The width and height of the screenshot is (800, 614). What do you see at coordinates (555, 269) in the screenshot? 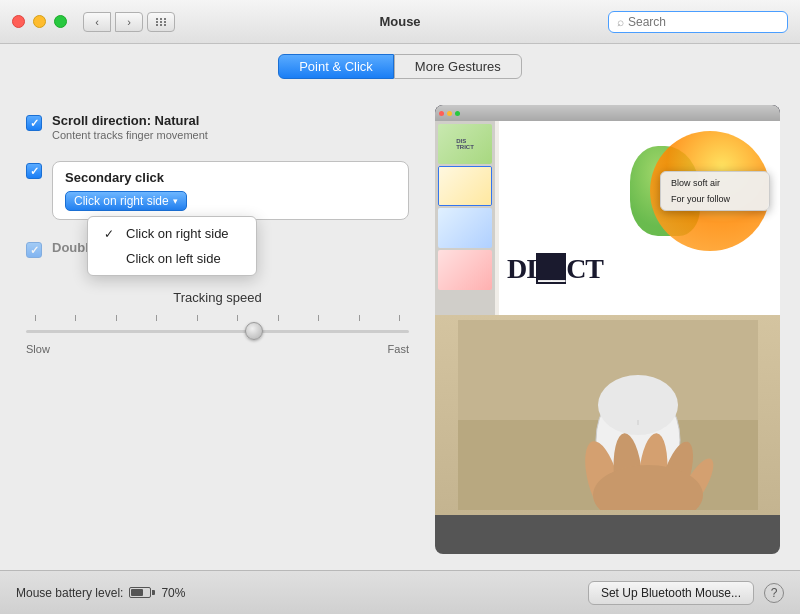
I see `slide-main-text: DI__CT` at bounding box center [555, 269].